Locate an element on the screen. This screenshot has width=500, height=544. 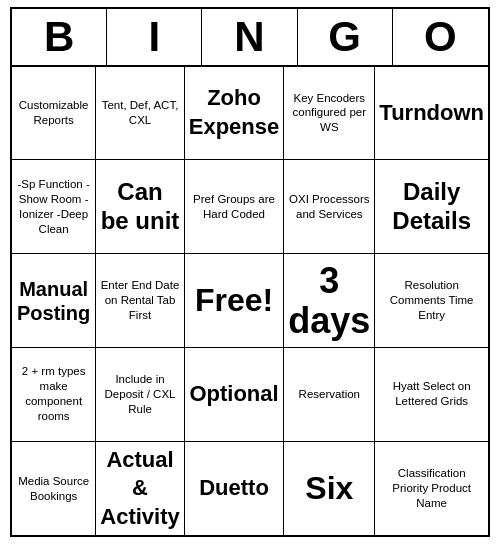
header-letter: O is located at coordinates (440, 37).